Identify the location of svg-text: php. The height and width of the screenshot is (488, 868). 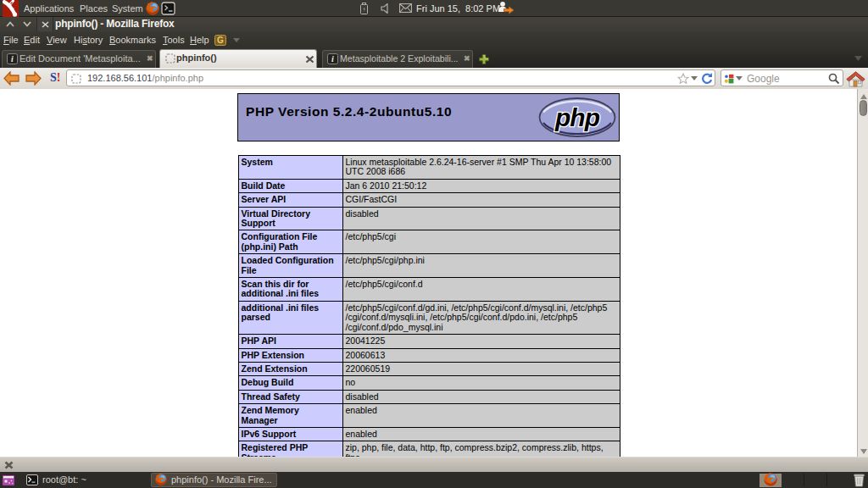
(577, 117).